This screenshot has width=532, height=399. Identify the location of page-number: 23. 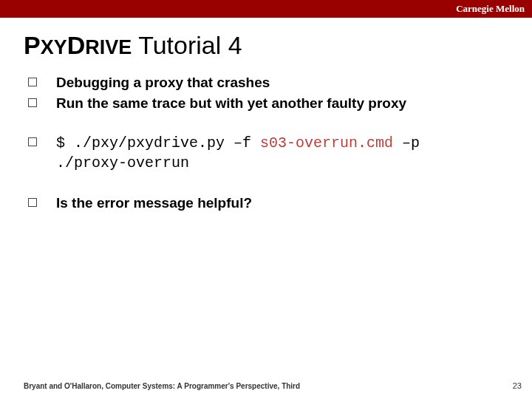
(517, 386).